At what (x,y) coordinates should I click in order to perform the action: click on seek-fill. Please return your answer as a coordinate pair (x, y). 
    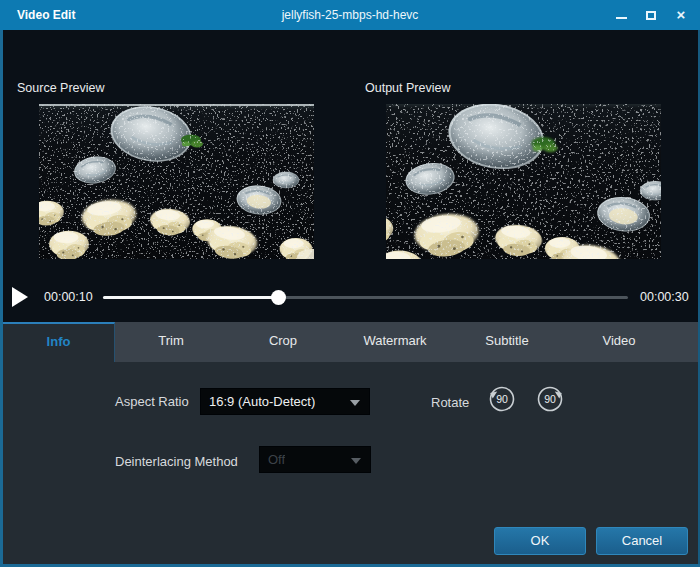
    Looking at the image, I should click on (190, 298).